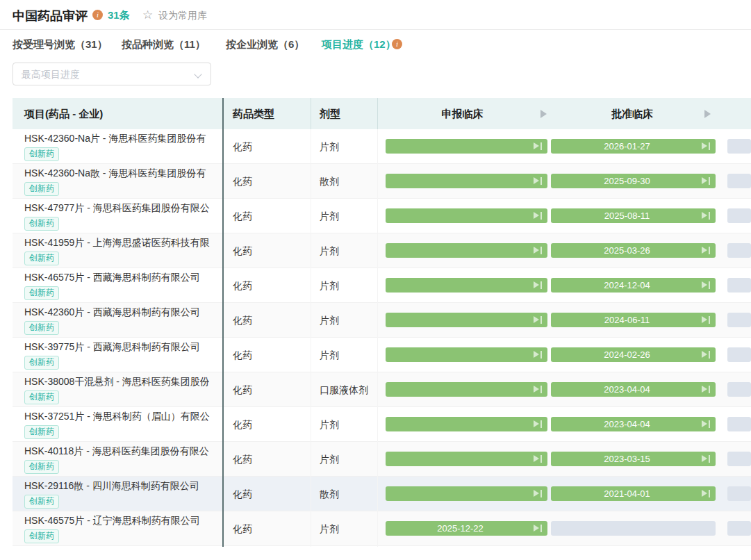 This screenshot has height=560, width=751. What do you see at coordinates (97, 15) in the screenshot?
I see `title-info-icon: i` at bounding box center [97, 15].